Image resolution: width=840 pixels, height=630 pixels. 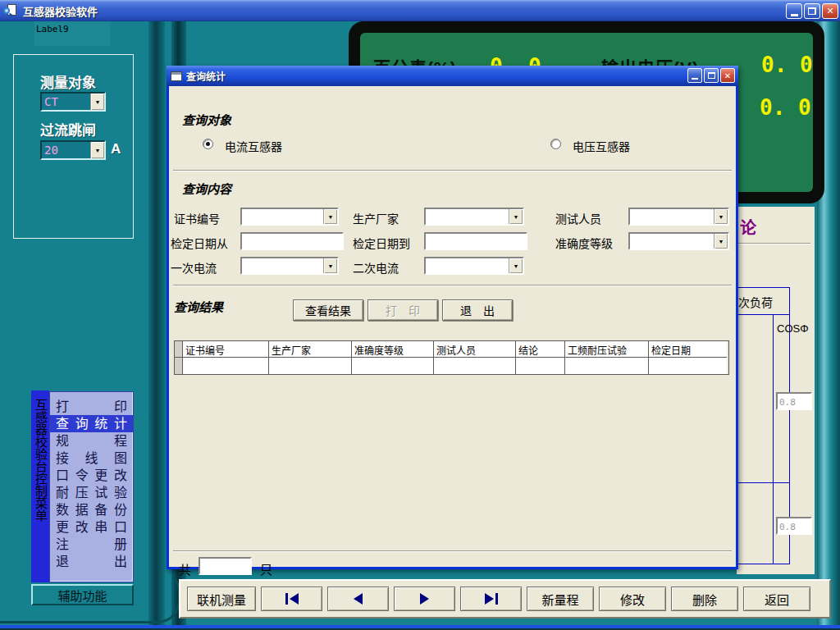 What do you see at coordinates (73, 102) in the screenshot?
I see `measure-object-combo: CT ▼` at bounding box center [73, 102].